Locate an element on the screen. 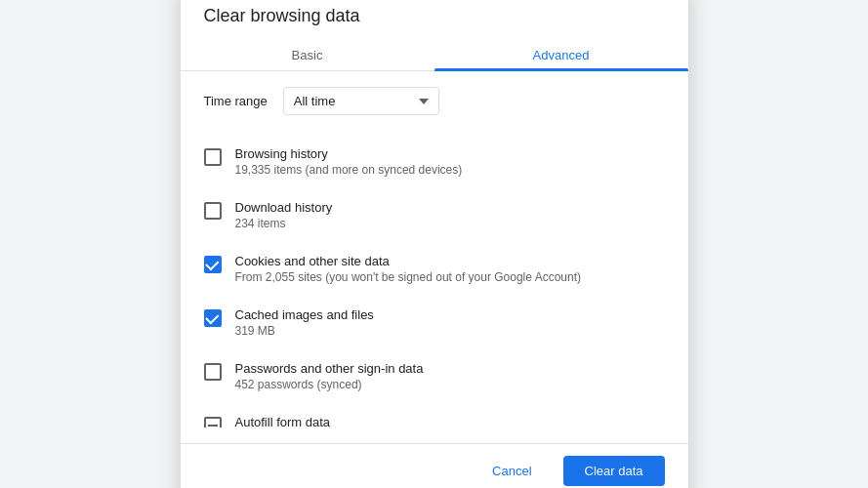  time-range-select: All time Last hour Last 24 hours Last 7 … is located at coordinates (361, 102).